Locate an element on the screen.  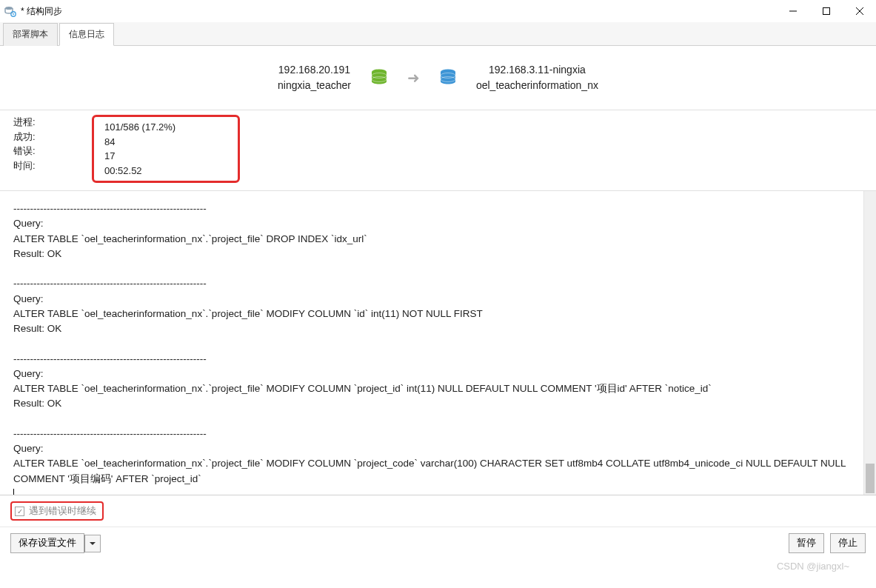
window-title: * 结构同步 is located at coordinates (41, 12).